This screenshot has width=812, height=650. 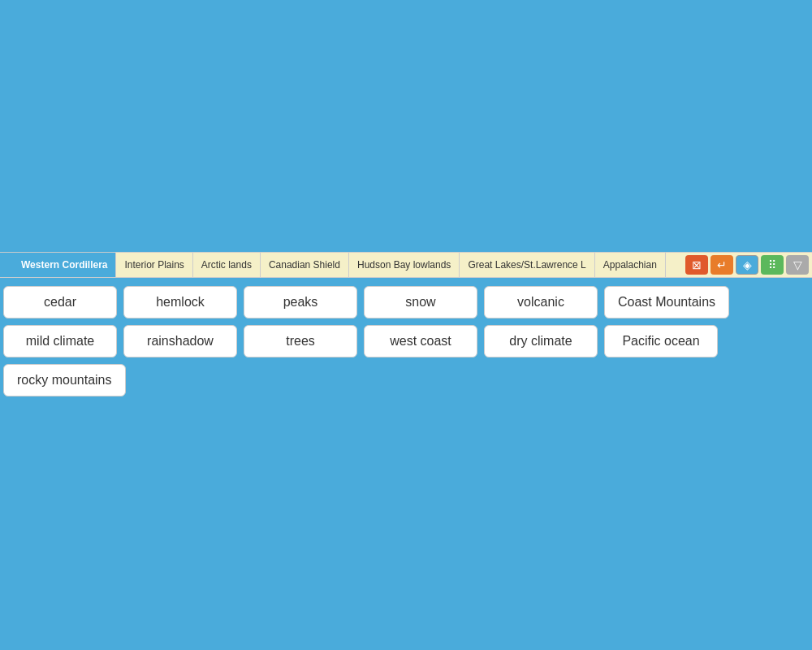 I want to click on tab-bar: Western Cordillera Interior Plains Arcti…, so click(x=406, y=265).